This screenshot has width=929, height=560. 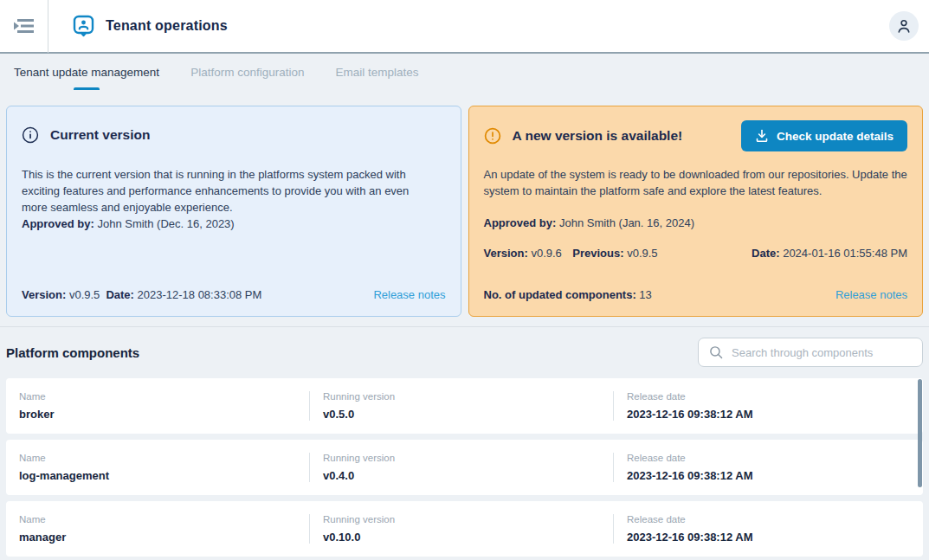 I want to click on person-icon, so click(x=904, y=26).